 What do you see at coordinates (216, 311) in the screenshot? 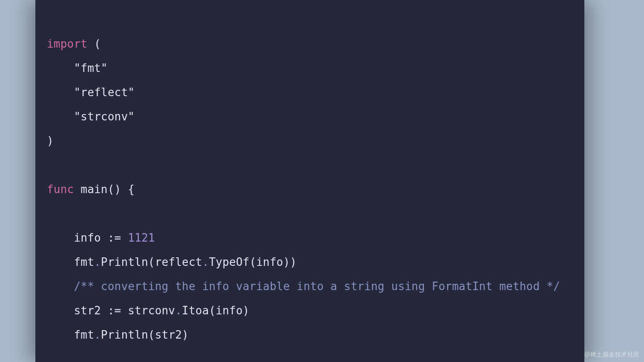
I see `ident-itoa: Itoa(info)` at bounding box center [216, 311].